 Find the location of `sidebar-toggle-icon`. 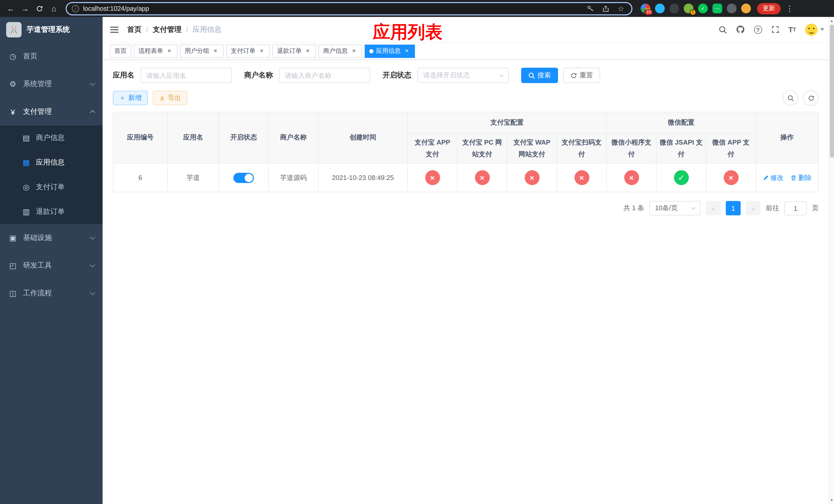

sidebar-toggle-icon is located at coordinates (114, 29).